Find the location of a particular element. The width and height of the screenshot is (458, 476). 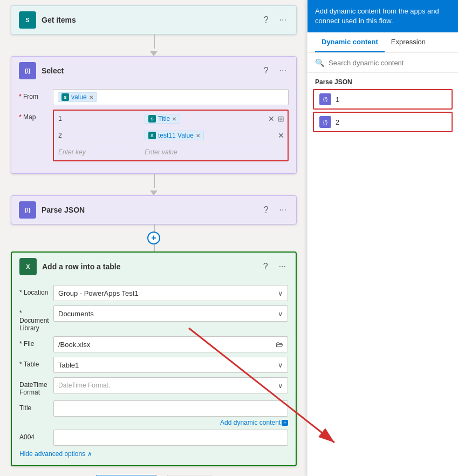

table-label: * Table is located at coordinates (35, 363).